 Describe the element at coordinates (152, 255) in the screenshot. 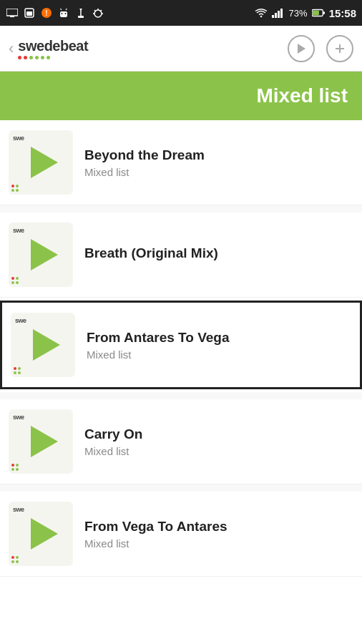

I see `track-info-2: Breath (Original Mix)` at that location.